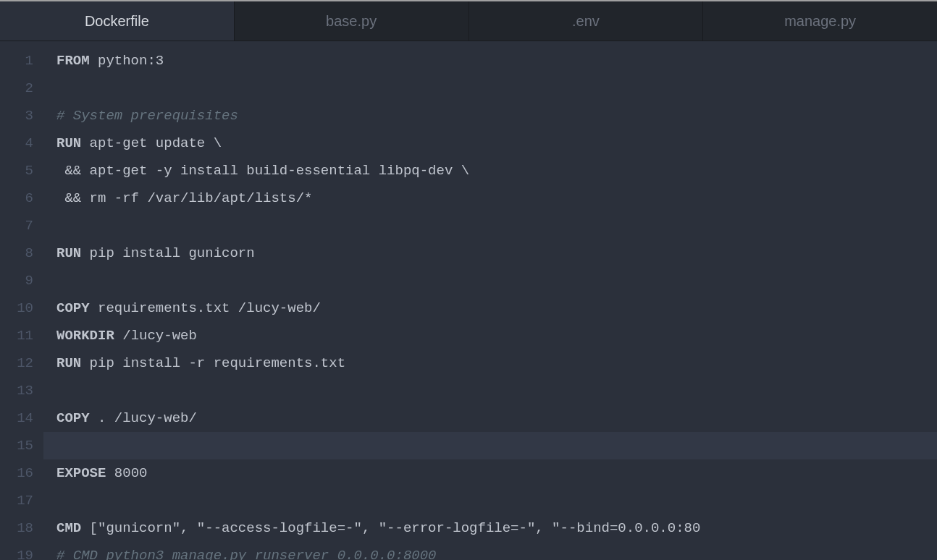 The height and width of the screenshot is (560, 937). I want to click on code-text: apt-get update \, so click(151, 143).